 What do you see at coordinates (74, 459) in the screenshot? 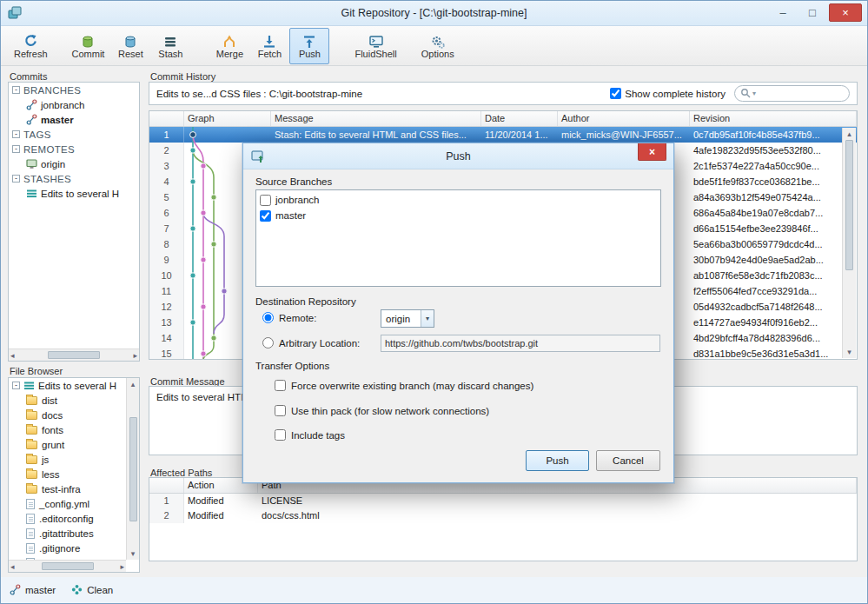
I see `folder-item: js` at bounding box center [74, 459].